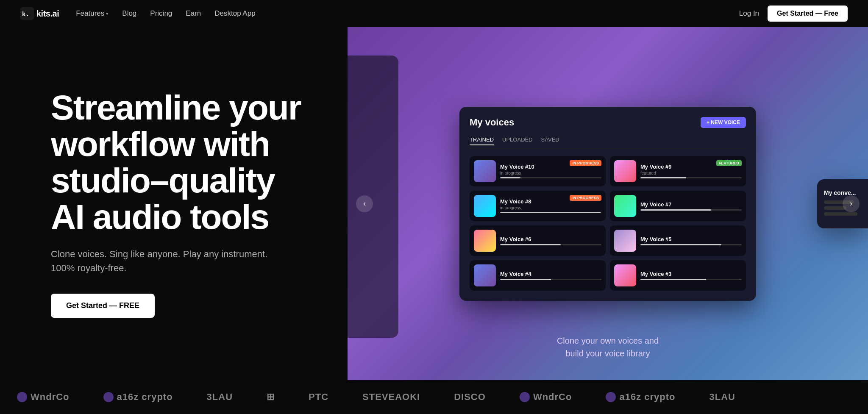  I want to click on login-button: Log In, so click(749, 14).